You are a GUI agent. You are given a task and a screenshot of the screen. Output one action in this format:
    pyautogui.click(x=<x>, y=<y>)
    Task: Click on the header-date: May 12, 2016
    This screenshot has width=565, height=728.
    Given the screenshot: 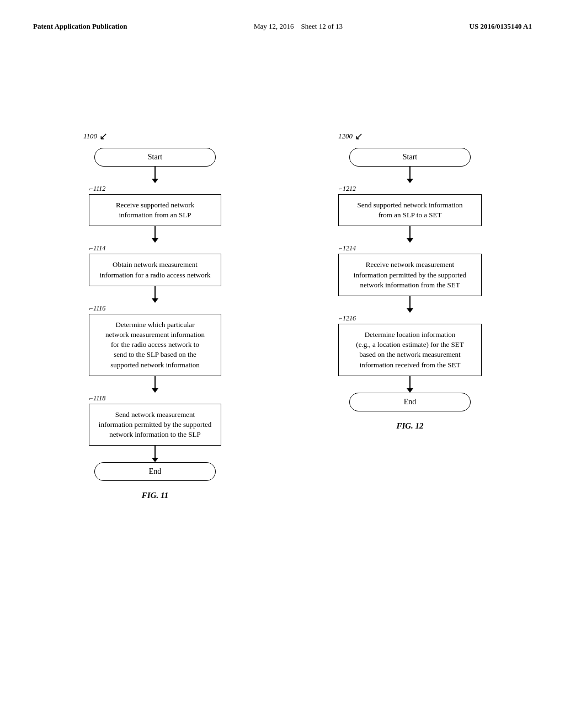 What is the action you would take?
    pyautogui.click(x=274, y=26)
    